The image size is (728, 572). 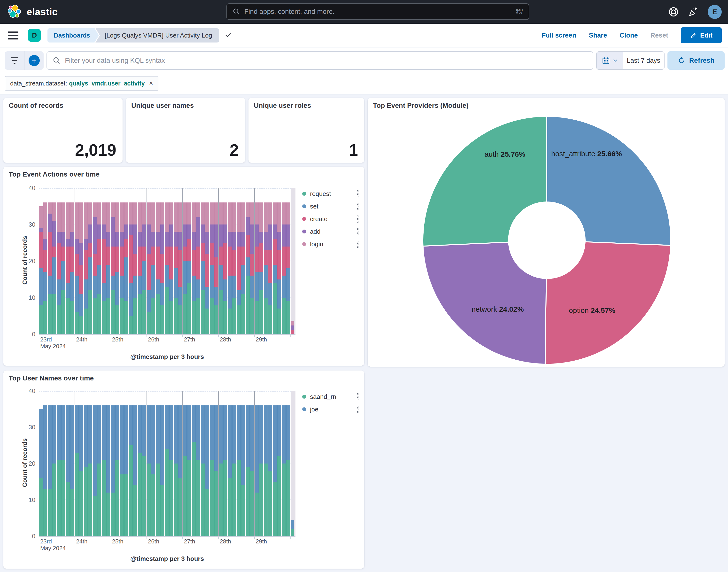 What do you see at coordinates (378, 11) in the screenshot?
I see `global-search-input: Find apps, content, and more. ⌘/` at bounding box center [378, 11].